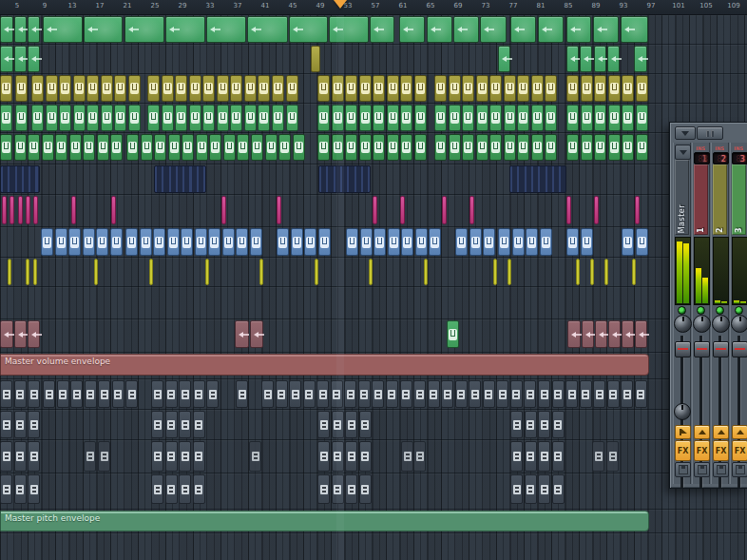  Describe the element at coordinates (738, 314) in the screenshot. I see `mixer-strip-3: INS8833FX` at that location.